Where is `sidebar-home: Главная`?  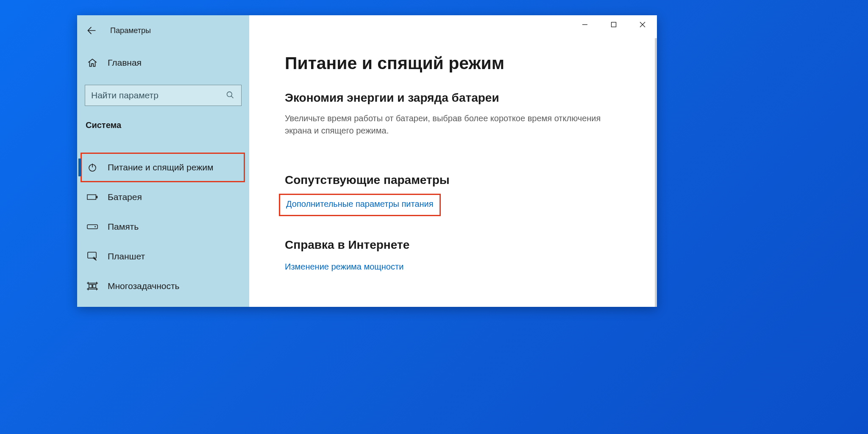
sidebar-home: Главная is located at coordinates (114, 63).